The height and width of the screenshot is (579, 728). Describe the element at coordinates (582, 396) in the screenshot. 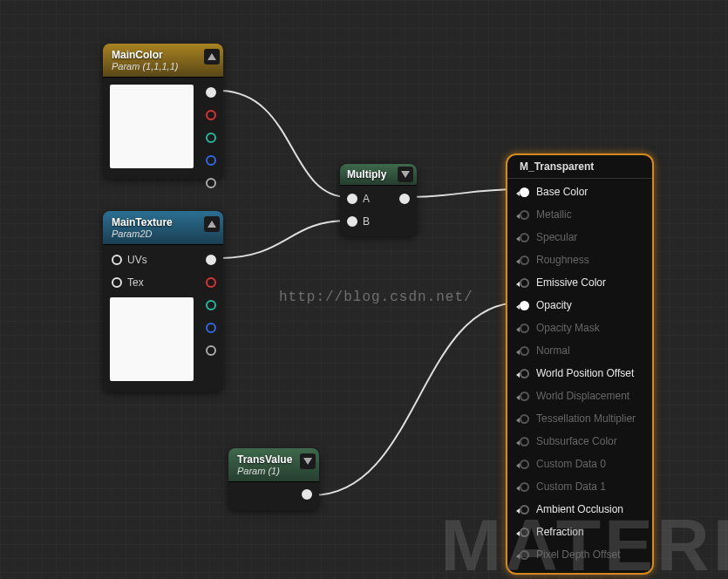

I see `pin-label: World Displacement` at that location.